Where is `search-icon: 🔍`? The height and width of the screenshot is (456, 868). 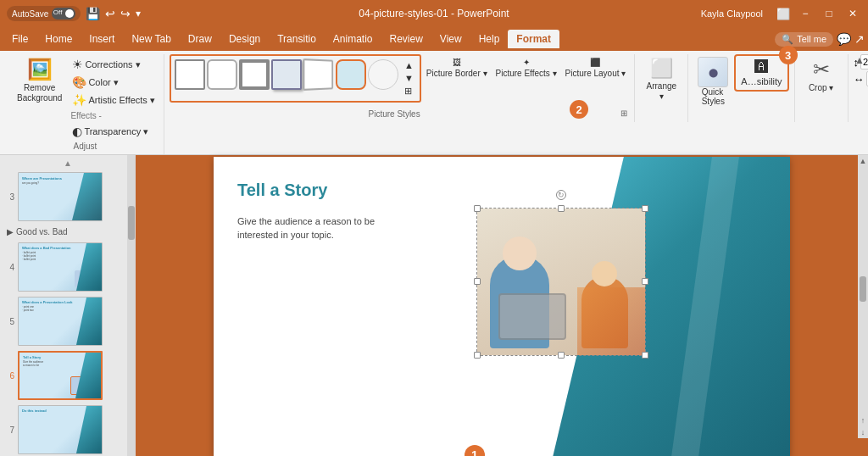 search-icon: 🔍 is located at coordinates (787, 39).